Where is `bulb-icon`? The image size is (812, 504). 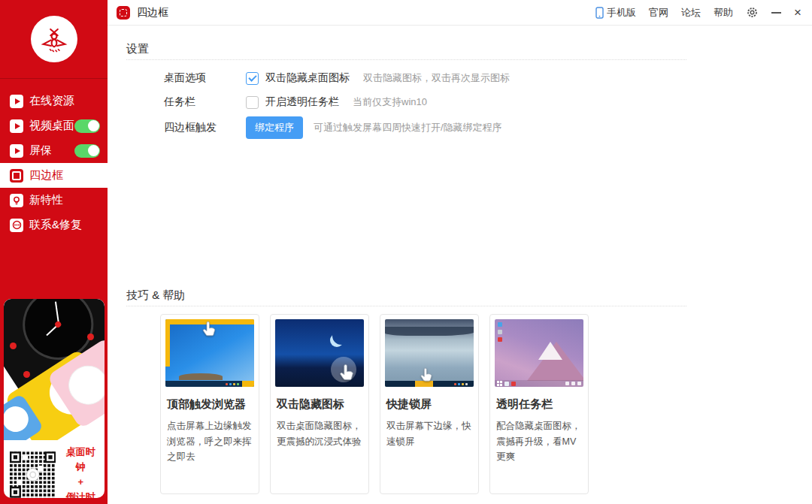 bulb-icon is located at coordinates (17, 201).